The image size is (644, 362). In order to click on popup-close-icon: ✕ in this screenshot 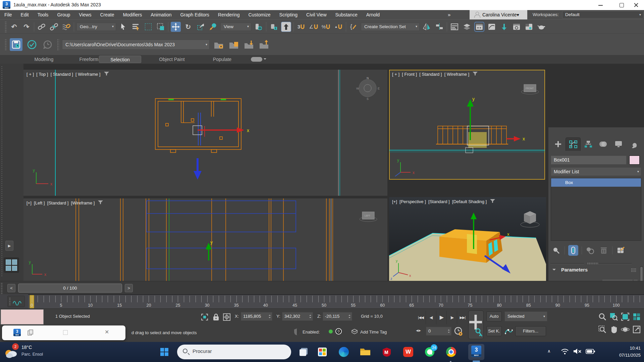, I will do `click(107, 332)`.